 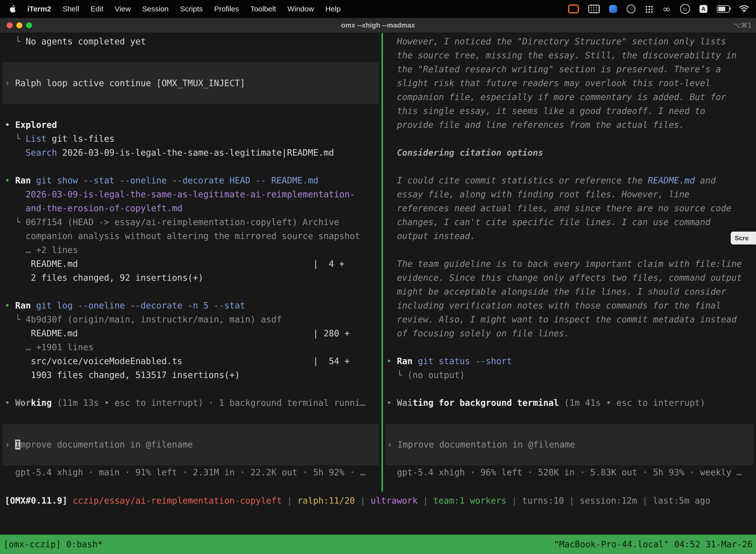 I want to click on text-segment: companion analysis without altering the …, so click(x=182, y=236).